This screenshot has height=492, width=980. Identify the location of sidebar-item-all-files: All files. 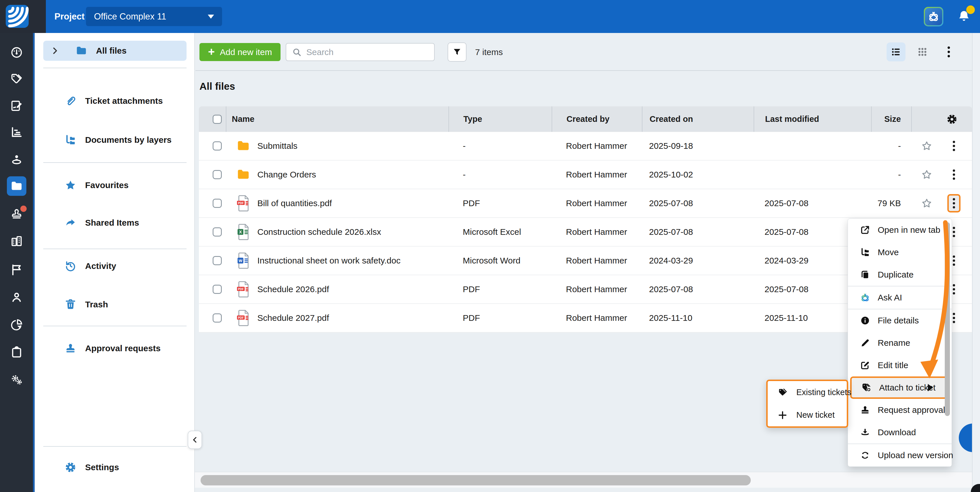
(115, 51).